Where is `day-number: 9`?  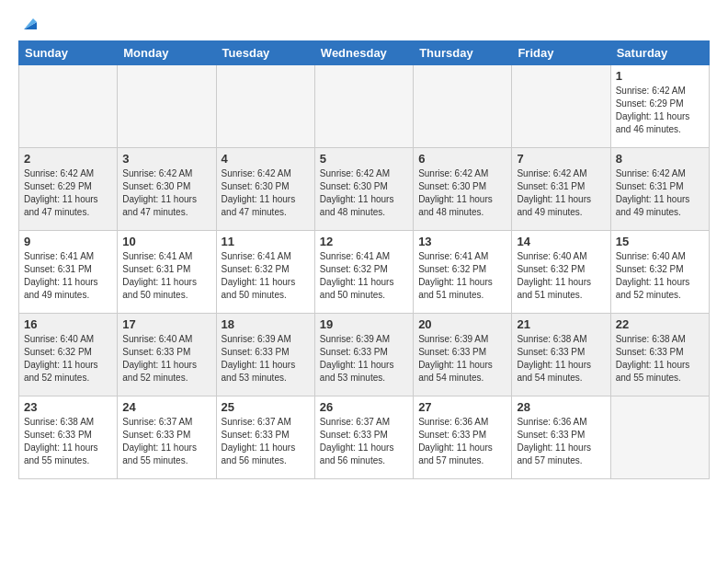
day-number: 9 is located at coordinates (68, 241).